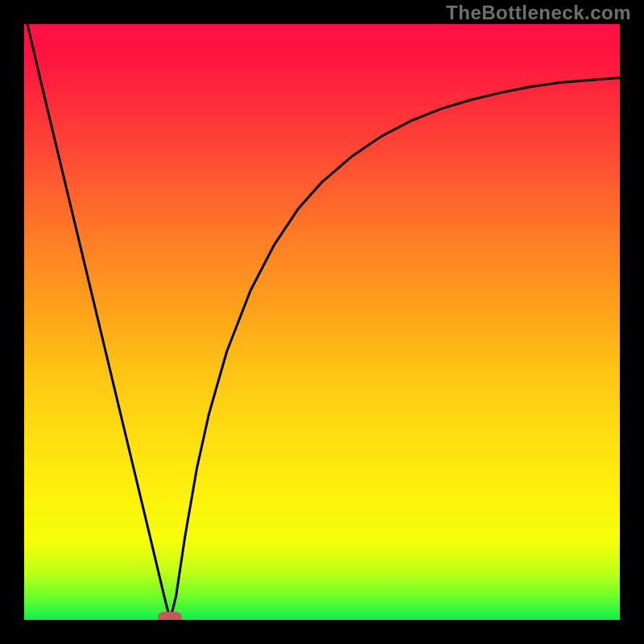 Image resolution: width=644 pixels, height=644 pixels. What do you see at coordinates (539, 13) in the screenshot?
I see `watermark-text: TheBottleneck.com` at bounding box center [539, 13].